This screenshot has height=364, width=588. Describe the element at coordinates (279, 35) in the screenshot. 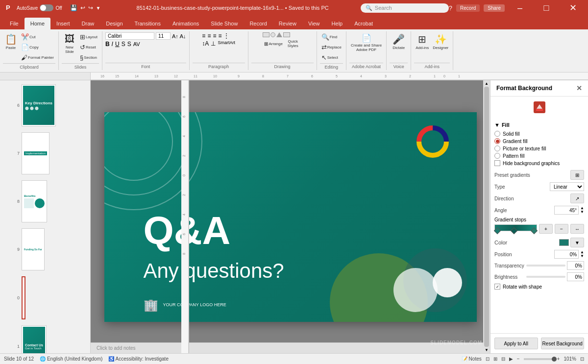

I see `shape-triangle` at that location.